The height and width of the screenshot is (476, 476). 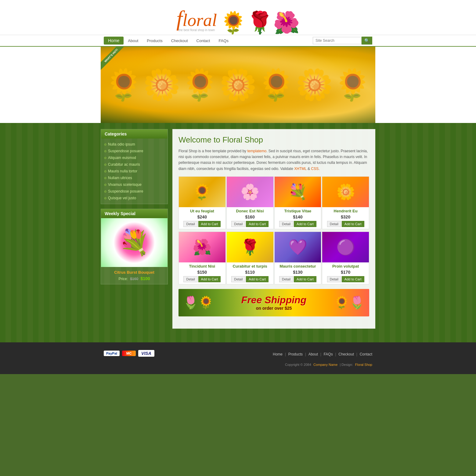 I want to click on header: floral the best floral shop in town 🌻🌹🌺 …, so click(x=238, y=23).